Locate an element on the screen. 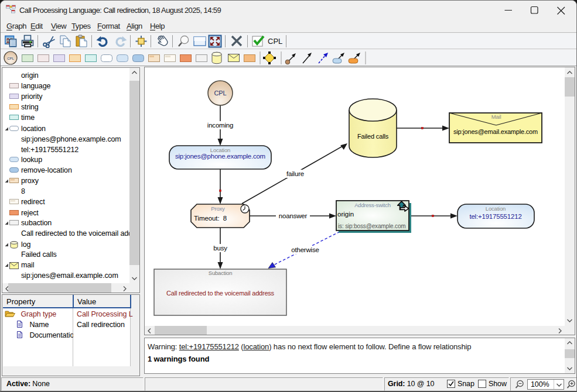  svg-text: Subaction is located at coordinates (220, 273).